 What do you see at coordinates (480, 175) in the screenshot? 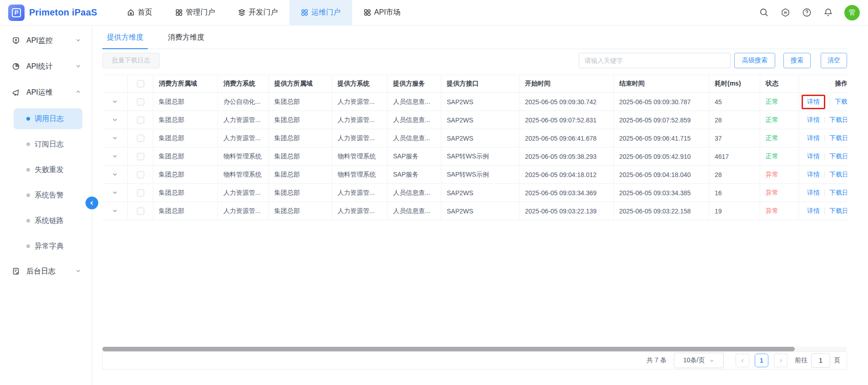
I see `cell-provider-api: SAP转WS示例` at bounding box center [480, 175].